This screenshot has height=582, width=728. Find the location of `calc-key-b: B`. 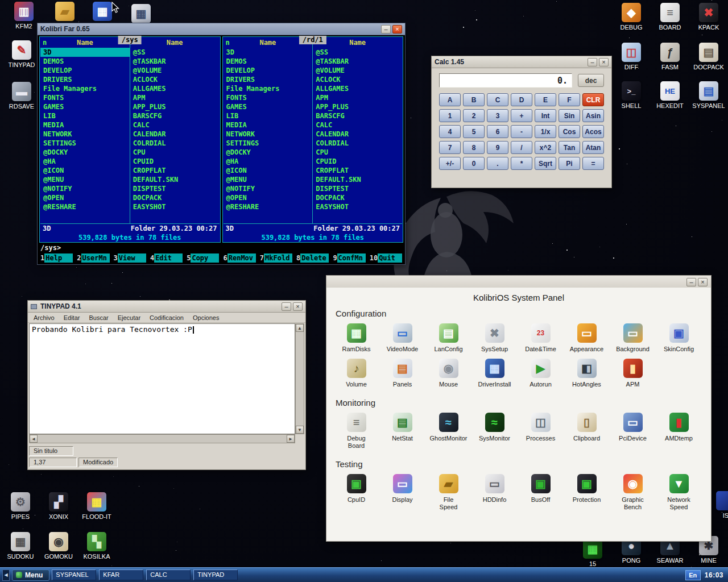

calc-key-b: B is located at coordinates (474, 100).